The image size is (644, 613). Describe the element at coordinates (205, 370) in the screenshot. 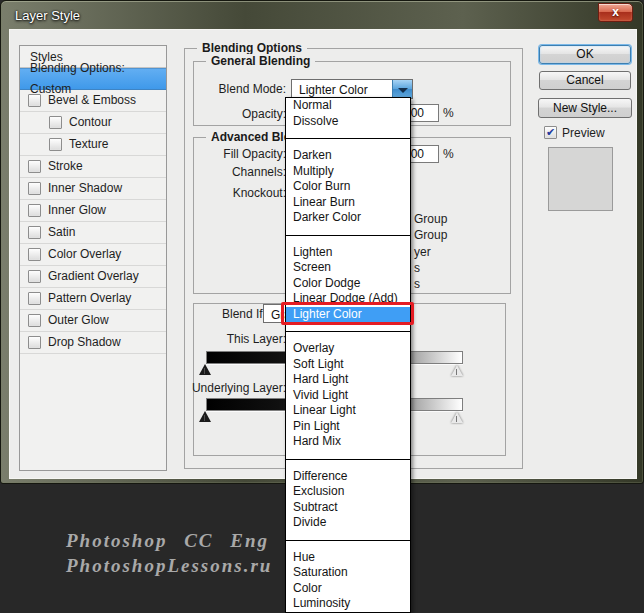

I see `this-layer-black-slider-handle` at that location.